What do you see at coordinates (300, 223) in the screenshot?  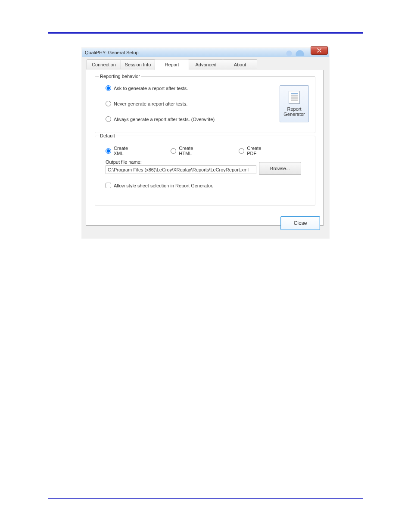 I see `close-button: Close` at bounding box center [300, 223].